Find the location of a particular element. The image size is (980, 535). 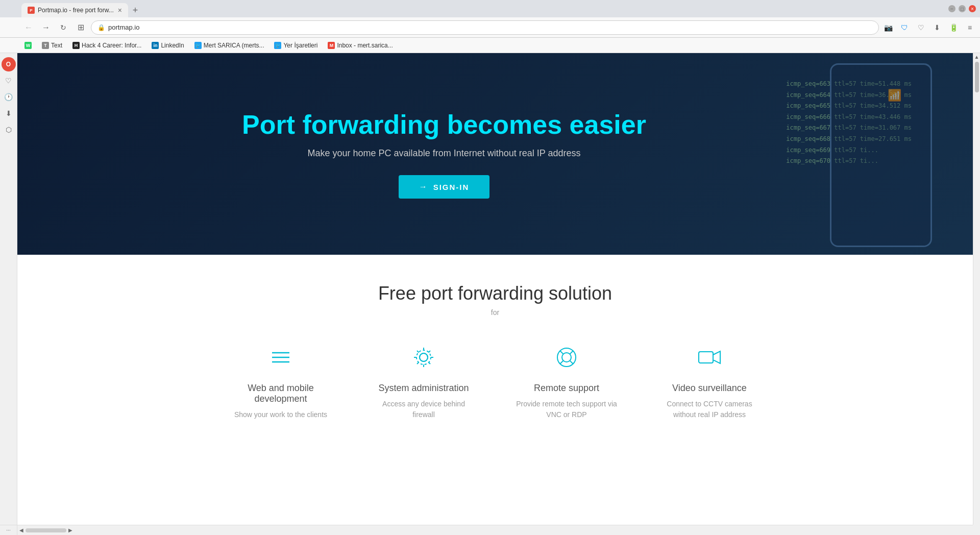

bookmark-yer: 🐦 Yer İşaretleri is located at coordinates (296, 45).